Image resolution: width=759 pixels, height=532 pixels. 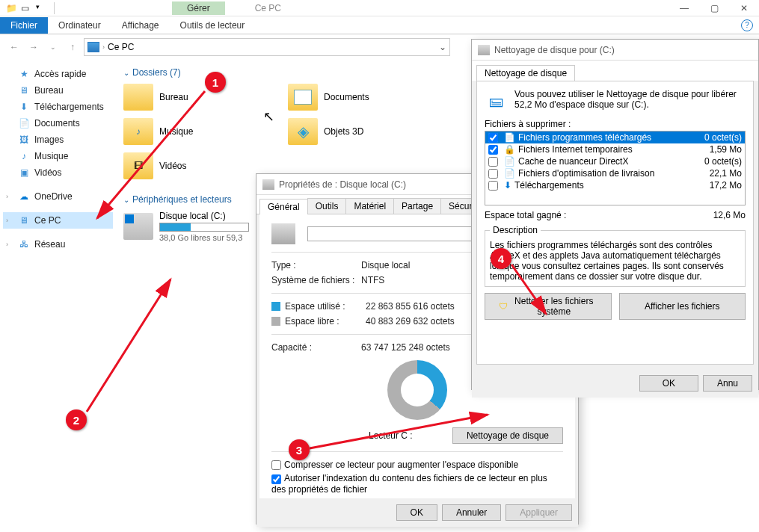 I want to click on tab-cleanup: Nettoyage de disque, so click(x=526, y=73).